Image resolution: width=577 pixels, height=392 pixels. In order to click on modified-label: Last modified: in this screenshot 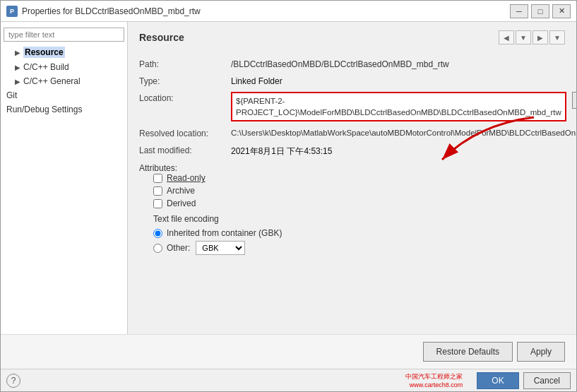, I will do `click(185, 150)`.